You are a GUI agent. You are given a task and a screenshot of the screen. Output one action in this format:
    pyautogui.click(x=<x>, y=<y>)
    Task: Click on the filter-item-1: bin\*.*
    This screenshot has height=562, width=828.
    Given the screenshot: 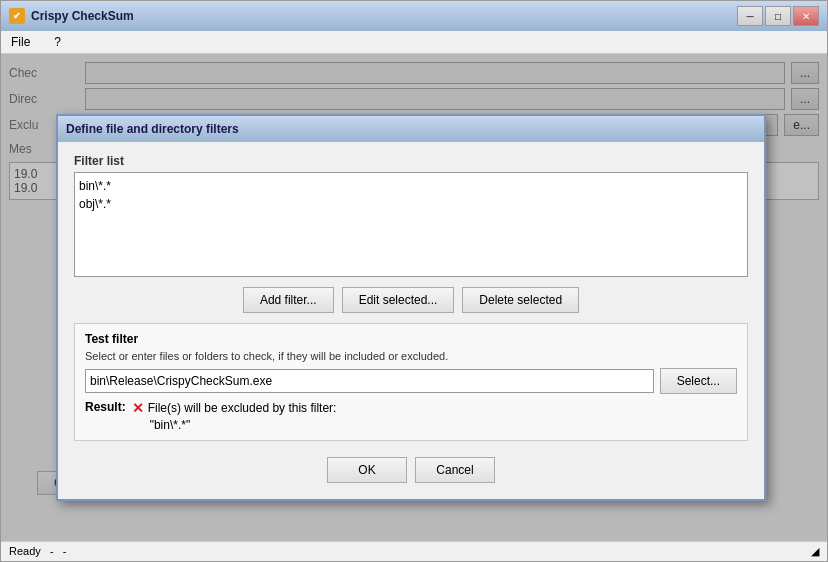 What is the action you would take?
    pyautogui.click(x=411, y=186)
    